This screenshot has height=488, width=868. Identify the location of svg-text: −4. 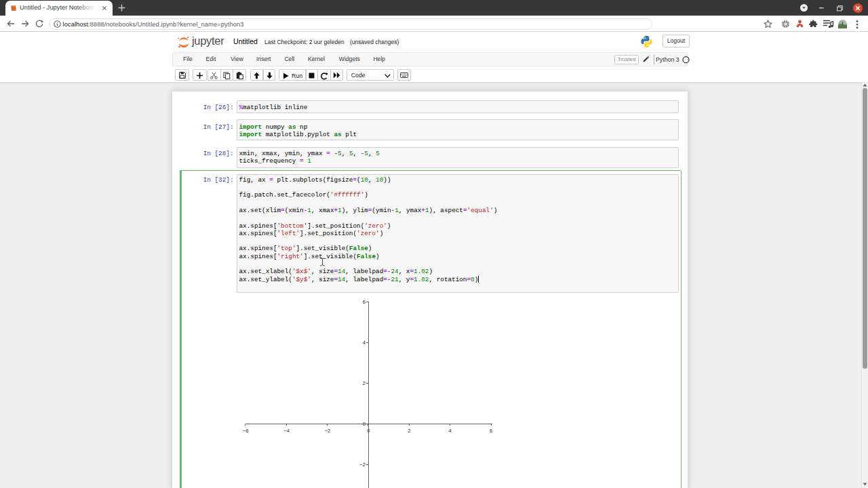
(286, 431).